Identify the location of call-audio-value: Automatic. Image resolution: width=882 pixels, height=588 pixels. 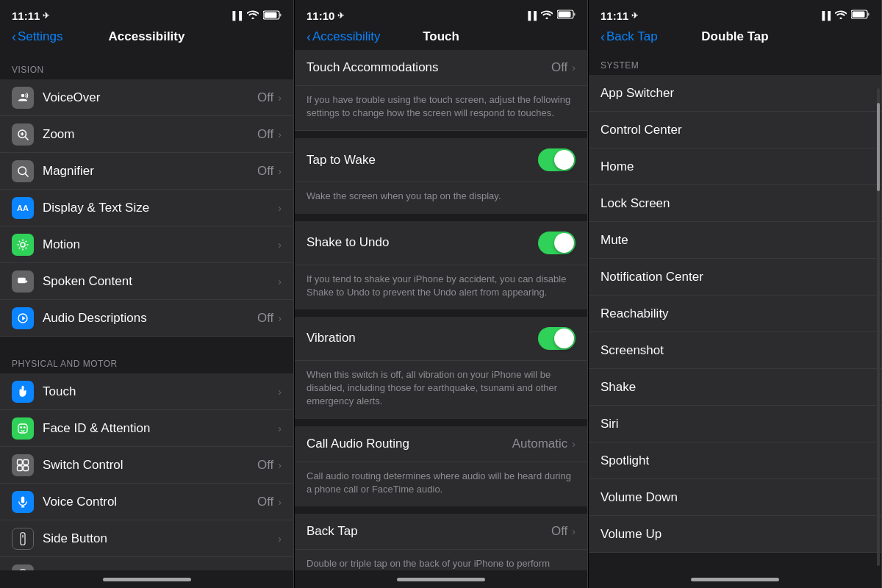
(540, 444).